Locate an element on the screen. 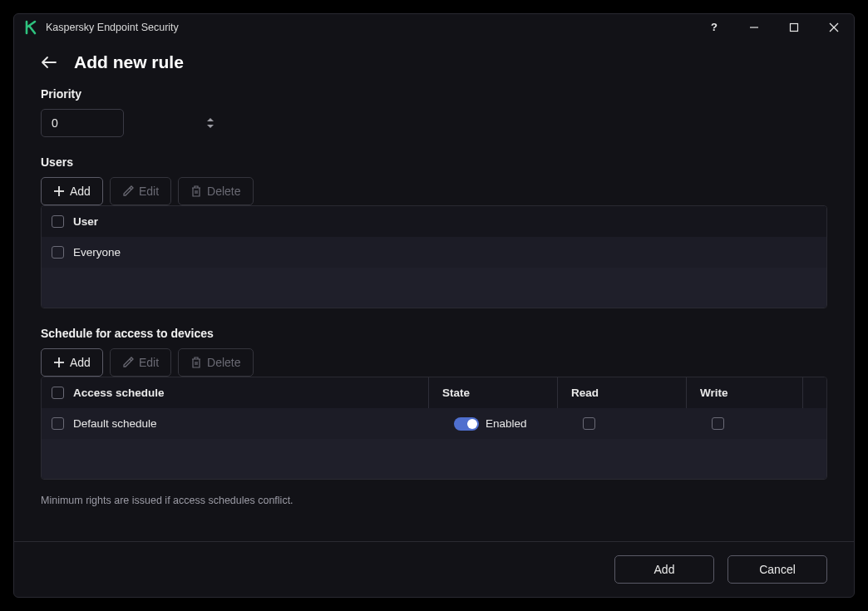  app-title: Kaspersky Endpoint Security is located at coordinates (370, 27).